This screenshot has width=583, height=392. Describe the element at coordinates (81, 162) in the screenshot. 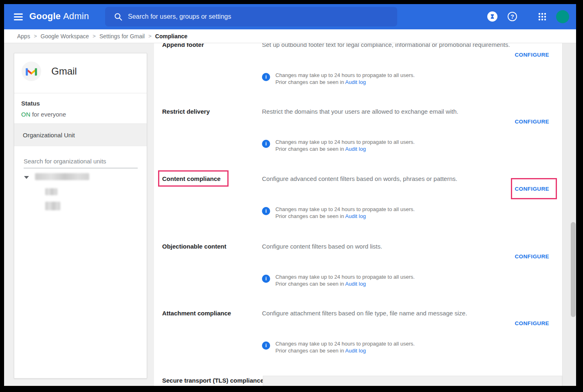

I see `org-unit-search` at that location.